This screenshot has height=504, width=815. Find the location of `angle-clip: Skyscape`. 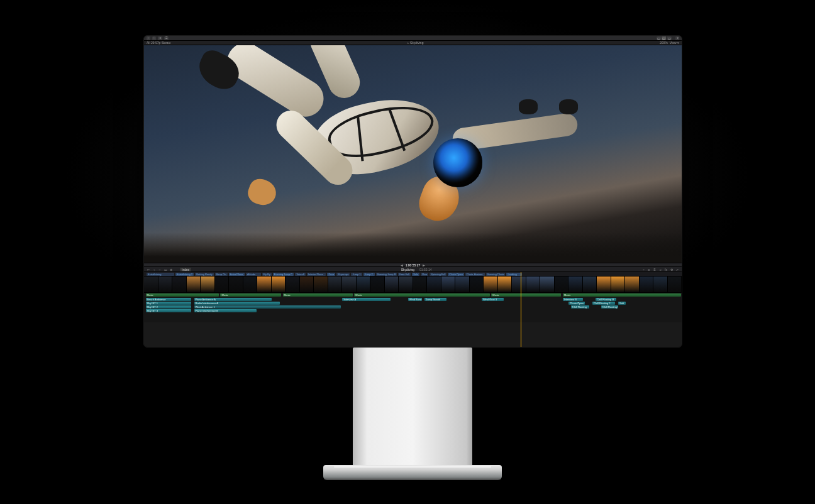

angle-clip: Skyscape is located at coordinates (343, 274).